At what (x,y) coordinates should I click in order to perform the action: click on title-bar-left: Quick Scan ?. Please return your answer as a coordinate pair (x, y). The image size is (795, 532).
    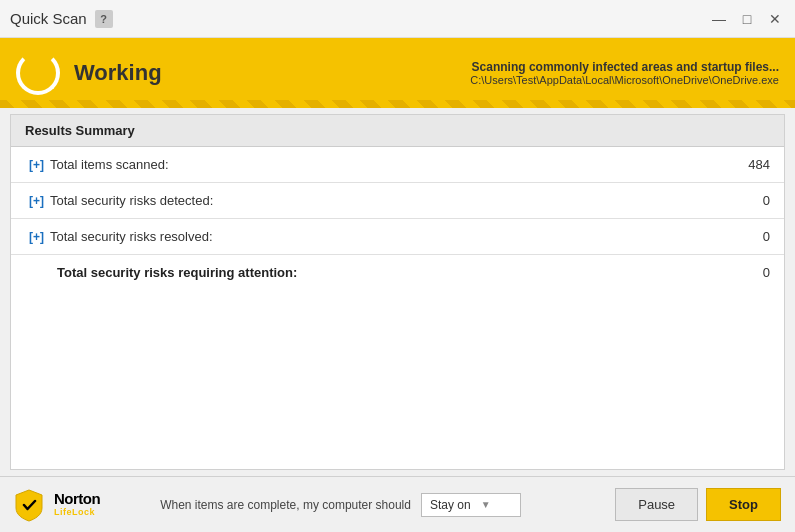
    Looking at the image, I should click on (62, 19).